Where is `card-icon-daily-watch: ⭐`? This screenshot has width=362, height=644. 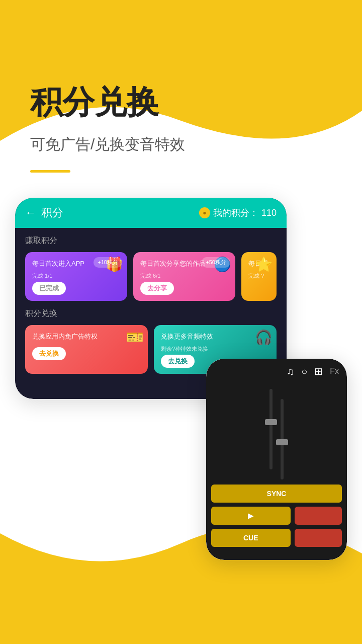
card-icon-daily-watch: ⭐ is located at coordinates (263, 265).